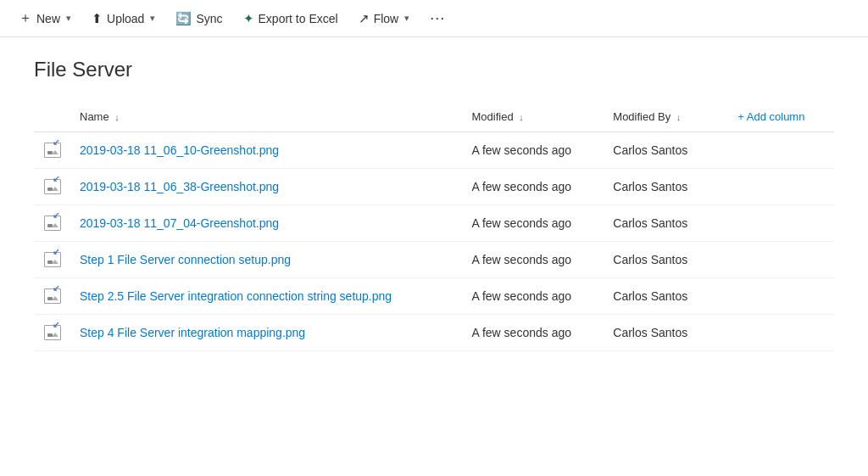 The width and height of the screenshot is (868, 476). I want to click on col-modified-header: Modified ↓, so click(534, 117).